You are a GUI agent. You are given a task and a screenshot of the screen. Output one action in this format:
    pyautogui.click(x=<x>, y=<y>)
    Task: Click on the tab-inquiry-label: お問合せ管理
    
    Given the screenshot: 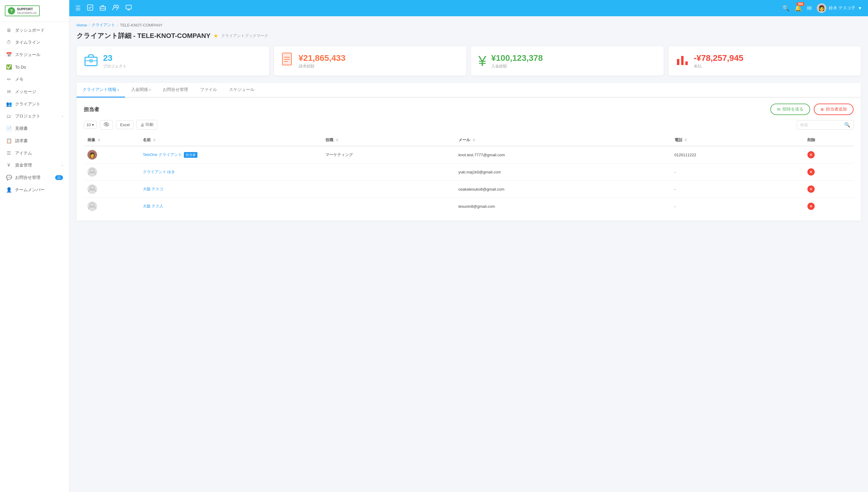 What is the action you would take?
    pyautogui.click(x=175, y=90)
    